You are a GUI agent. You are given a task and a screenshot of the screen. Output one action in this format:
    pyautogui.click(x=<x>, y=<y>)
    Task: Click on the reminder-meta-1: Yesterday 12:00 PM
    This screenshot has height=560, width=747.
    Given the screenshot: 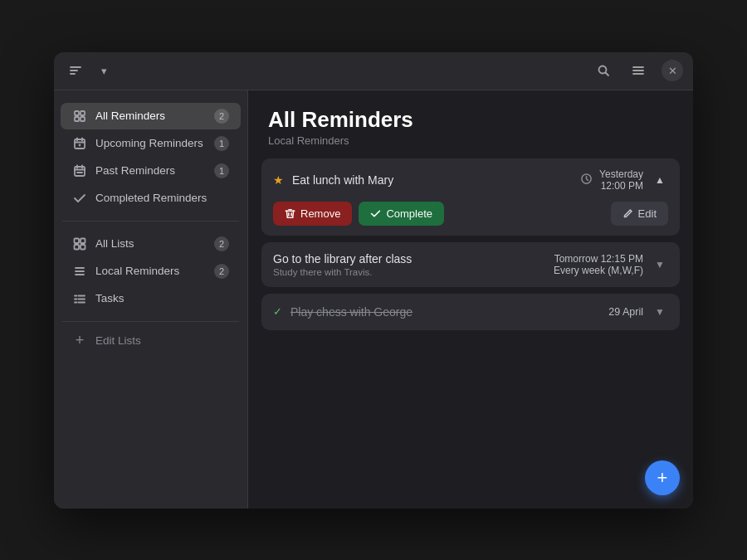 What is the action you would take?
    pyautogui.click(x=612, y=180)
    